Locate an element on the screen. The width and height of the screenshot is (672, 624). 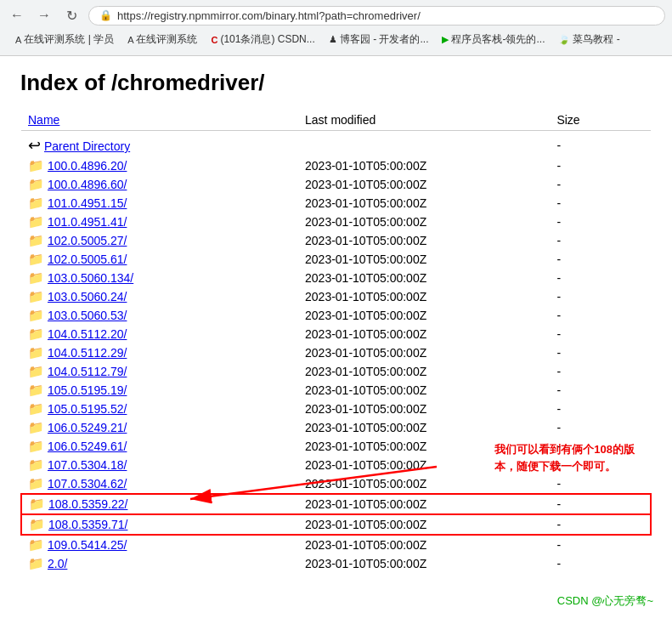
bookmark-label-bm1: 在线评测系统 | 学员 is located at coordinates (69, 39).